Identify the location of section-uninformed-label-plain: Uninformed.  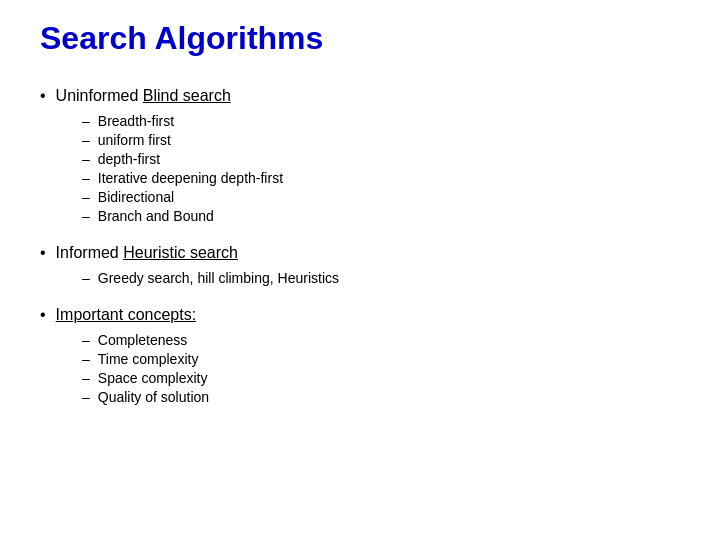
(98, 96).